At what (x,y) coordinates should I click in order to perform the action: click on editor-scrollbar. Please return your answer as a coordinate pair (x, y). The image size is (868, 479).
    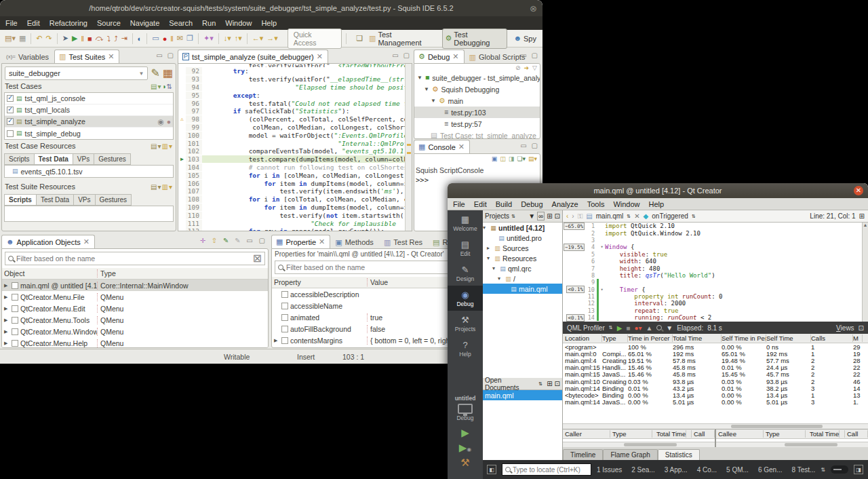
    Looking at the image, I should click on (408, 147).